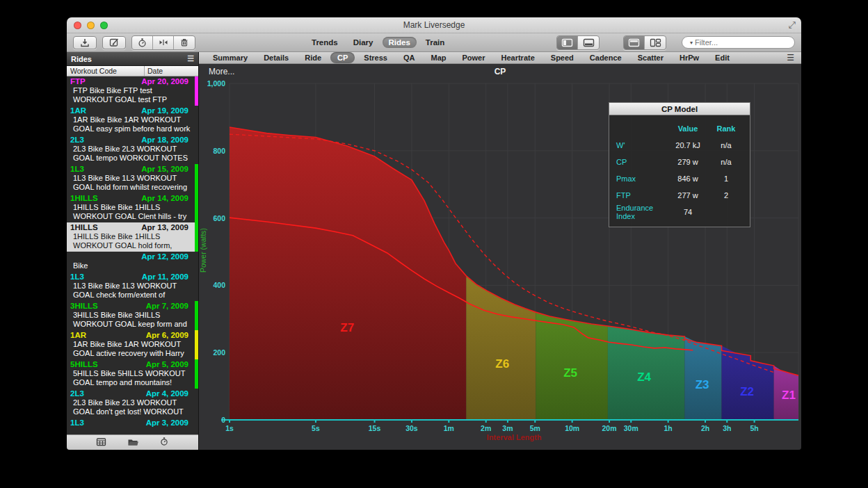 This screenshot has width=868, height=488. What do you see at coordinates (641, 212) in the screenshot?
I see `cp-model-label: Endurance Index` at bounding box center [641, 212].